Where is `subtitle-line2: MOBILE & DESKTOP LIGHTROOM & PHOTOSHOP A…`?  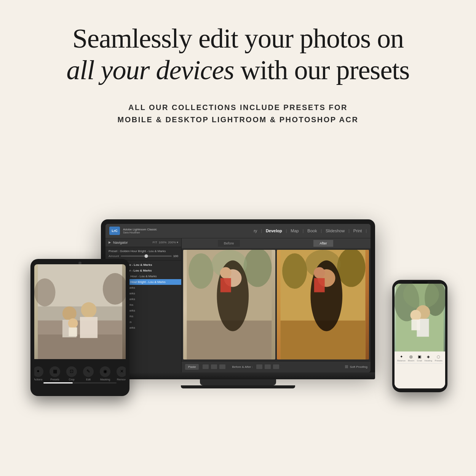
subtitle-line2: MOBILE & DESKTOP LIGHTROOM & PHOTOSHOP A… is located at coordinates (238, 120).